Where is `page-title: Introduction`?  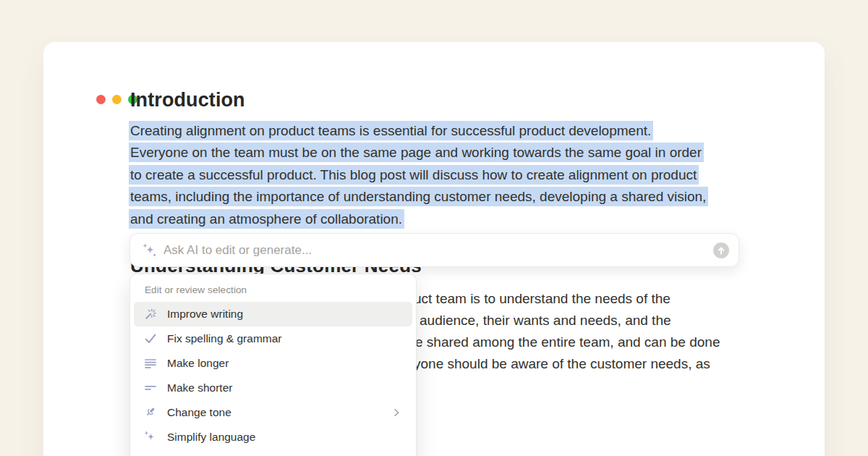 page-title: Introduction is located at coordinates (188, 100).